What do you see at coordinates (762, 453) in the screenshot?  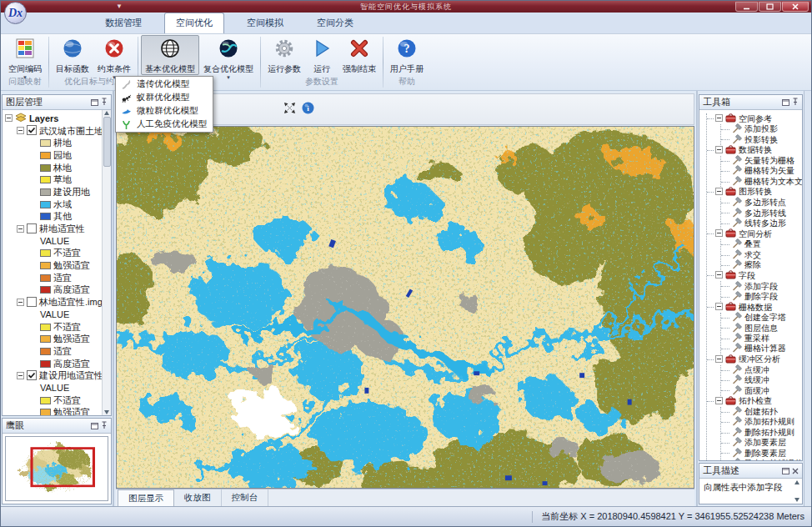 I see `toolbox-tool: 删除要素层` at bounding box center [762, 453].